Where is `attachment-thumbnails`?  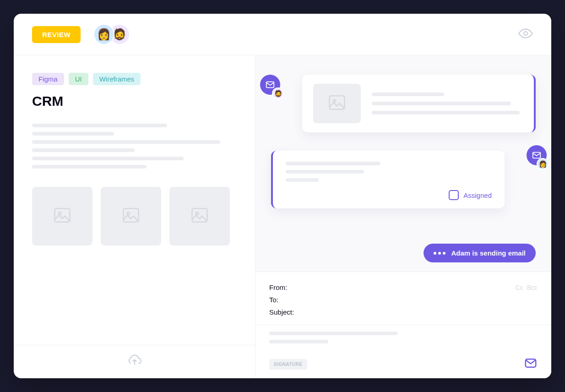
attachment-thumbnails is located at coordinates (135, 216).